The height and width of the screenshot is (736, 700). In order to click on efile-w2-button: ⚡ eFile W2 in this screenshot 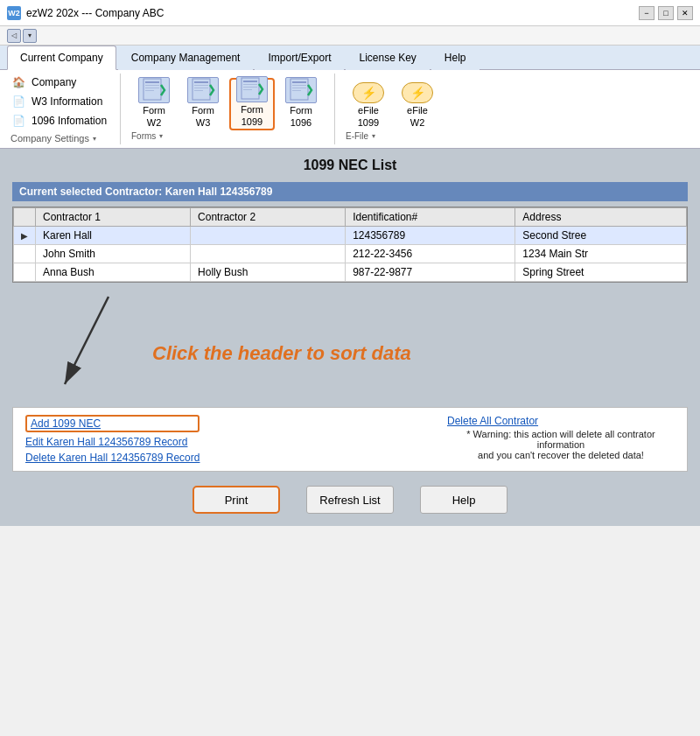, I will do `click(417, 104)`.